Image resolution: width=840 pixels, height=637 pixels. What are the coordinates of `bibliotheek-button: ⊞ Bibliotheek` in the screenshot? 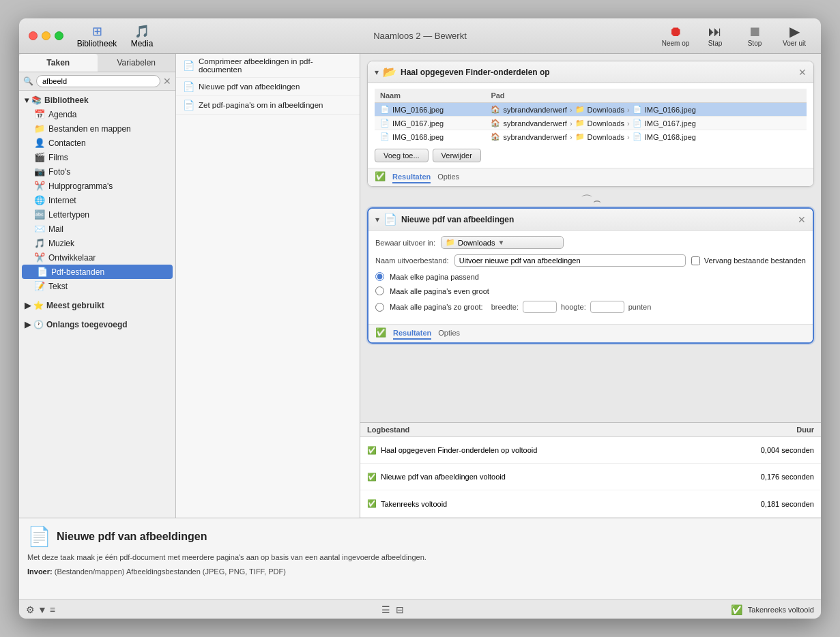 It's located at (97, 36).